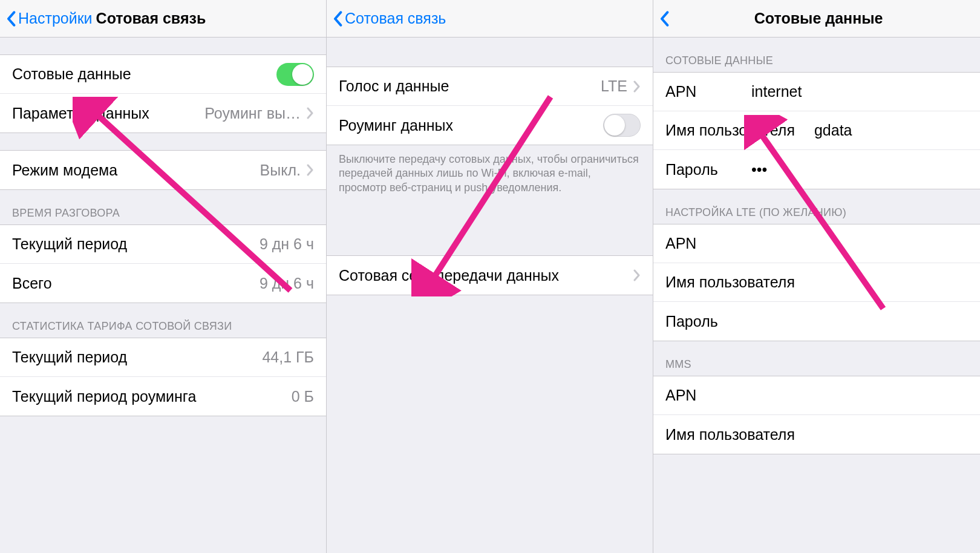 This screenshot has width=980, height=553. Describe the element at coordinates (490, 87) in the screenshot. I see `row-voice-data: Голос и данные LTE` at that location.